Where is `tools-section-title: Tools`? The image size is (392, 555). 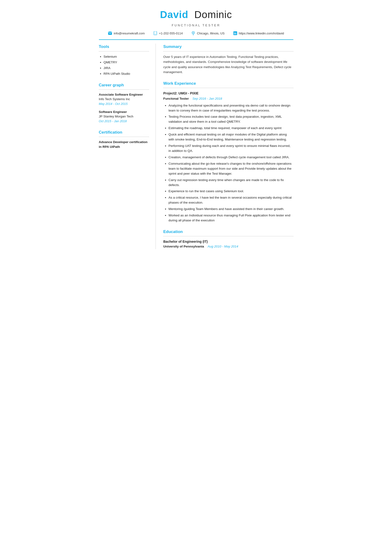
tools-section-title: Tools is located at coordinates (124, 47).